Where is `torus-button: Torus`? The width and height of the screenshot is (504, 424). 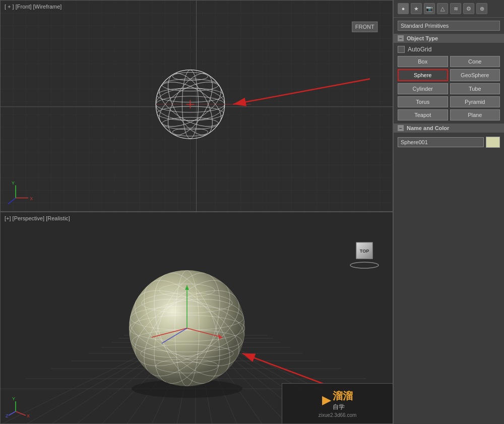
torus-button: Torus is located at coordinates (423, 102).